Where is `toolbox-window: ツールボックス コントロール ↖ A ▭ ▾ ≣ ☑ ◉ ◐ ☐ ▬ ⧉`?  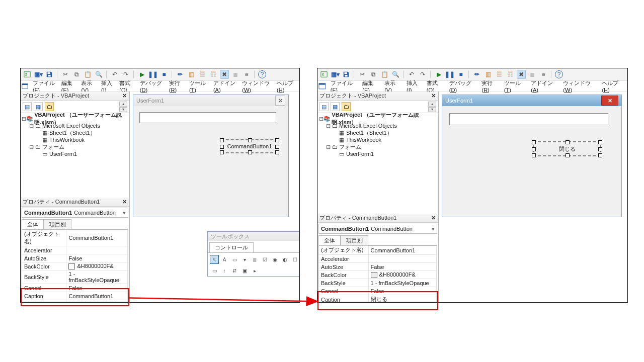
toolbox-window: ツールボックス コントロール ↖ A ▭ ▾ ≣ ☑ ◉ ◐ ☐ ▬ ⧉ is located at coordinates (254, 254).